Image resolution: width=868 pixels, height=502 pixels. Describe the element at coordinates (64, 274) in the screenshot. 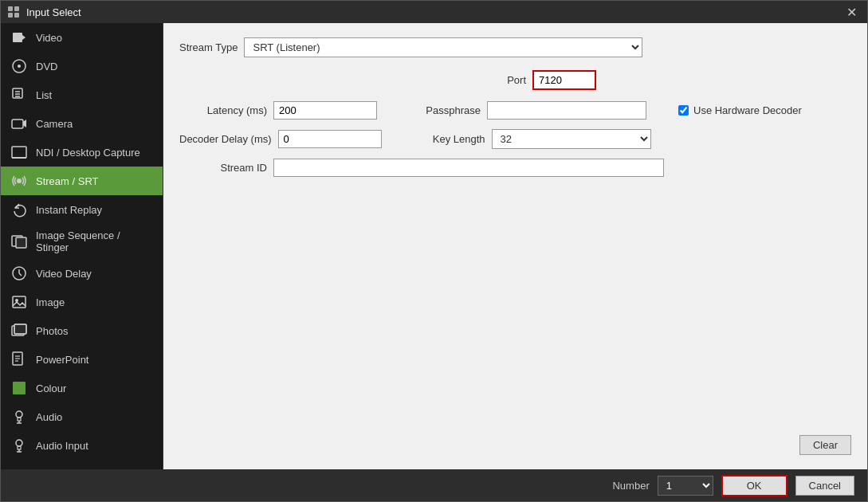

I see `sidebar-item-label-video-delay: Video Delay` at that location.